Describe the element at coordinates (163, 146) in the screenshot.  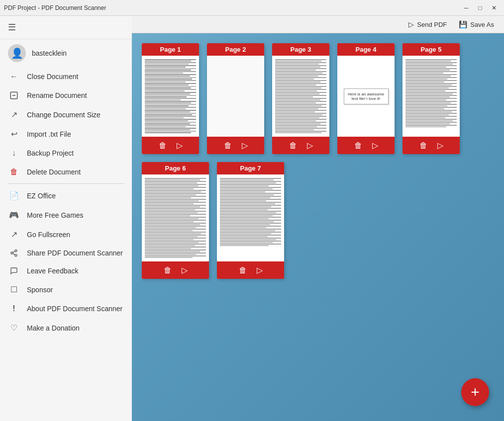
I see `page-1-delete-button: 🗑` at that location.